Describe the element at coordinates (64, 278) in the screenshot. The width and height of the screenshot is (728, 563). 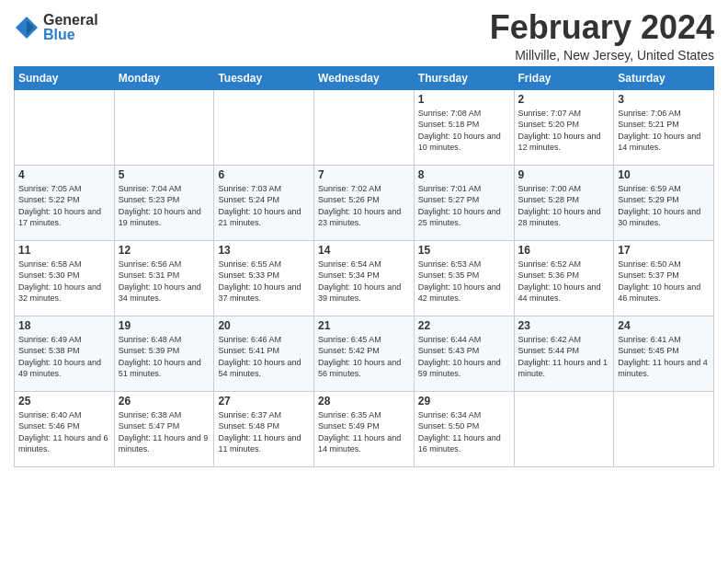
I see `day-cell: 11Sunrise: 6:58 AMSunset: 5:30 PMDayligh…` at that location.